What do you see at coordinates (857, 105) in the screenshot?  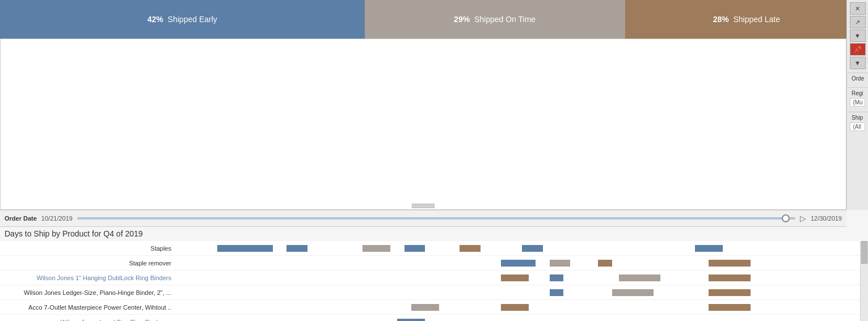 I see `sidebar-controls: ✕ ↗ ▼ 📌 ▼ Orde Regi (Mu Ship (All` at bounding box center [857, 105].